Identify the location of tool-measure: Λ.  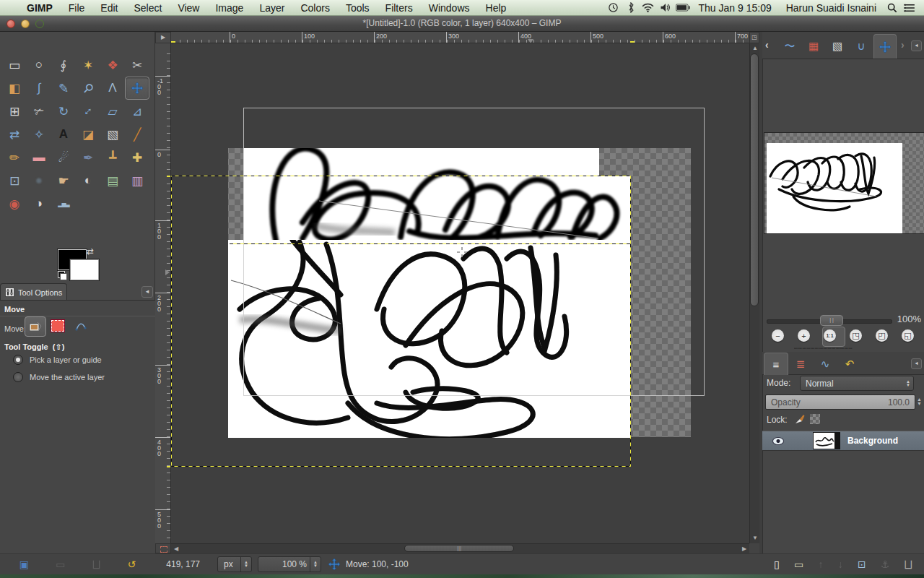
(113, 88).